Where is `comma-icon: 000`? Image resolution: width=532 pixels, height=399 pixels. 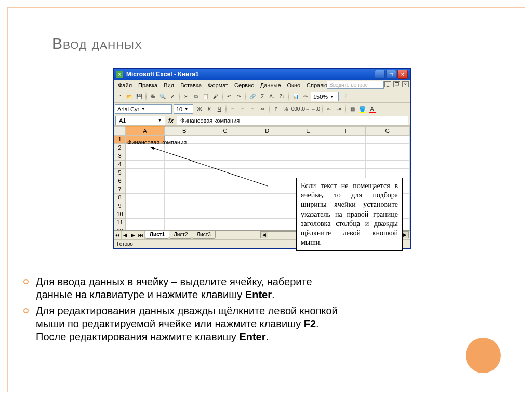
comma-icon: 000 is located at coordinates (296, 109).